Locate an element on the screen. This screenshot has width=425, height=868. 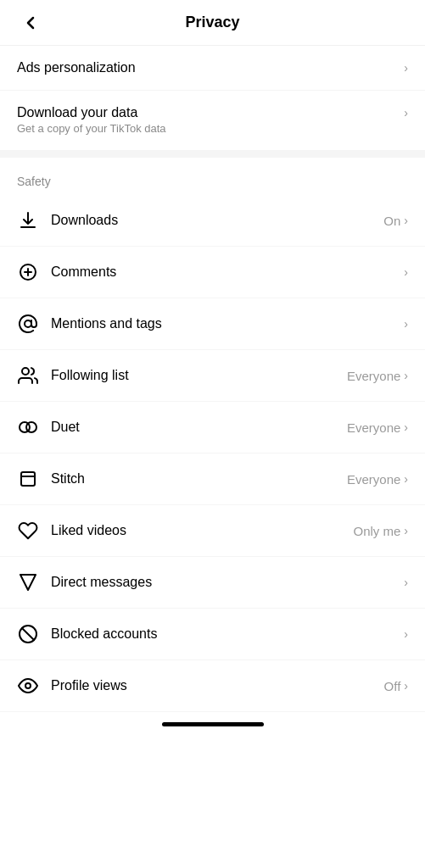
downloads-item: Downloads On › is located at coordinates (212, 220).